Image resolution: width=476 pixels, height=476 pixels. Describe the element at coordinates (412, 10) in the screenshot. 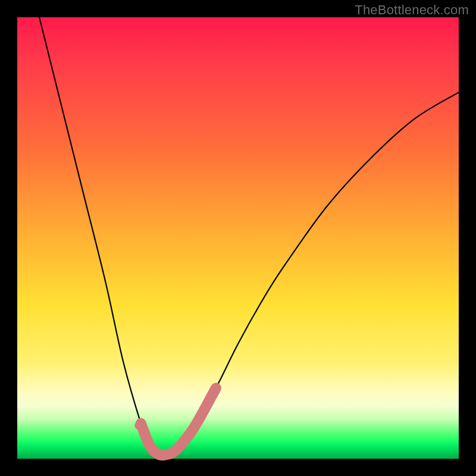

I see `watermark-text: TheBottleneck.com` at that location.